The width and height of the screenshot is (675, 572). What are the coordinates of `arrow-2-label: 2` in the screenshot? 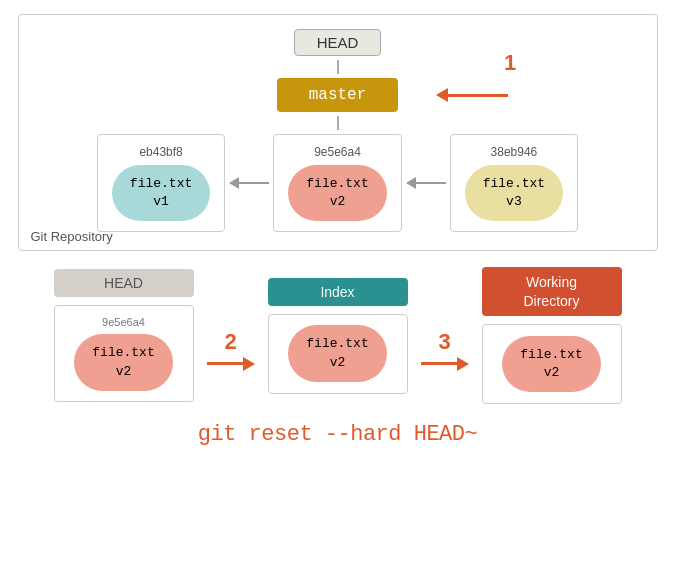 It's located at (230, 342).